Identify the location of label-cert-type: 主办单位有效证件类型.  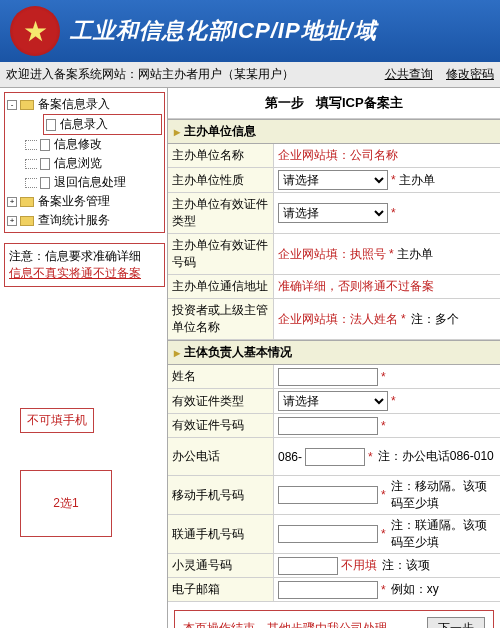
(221, 213).